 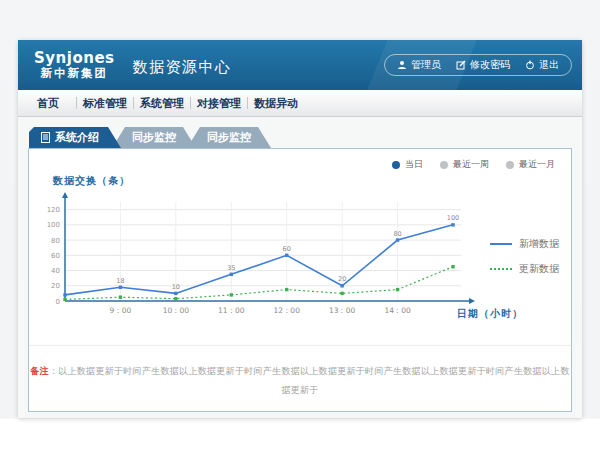 What do you see at coordinates (524, 244) in the screenshot?
I see `legend-item-new-data: 新增数据` at bounding box center [524, 244].